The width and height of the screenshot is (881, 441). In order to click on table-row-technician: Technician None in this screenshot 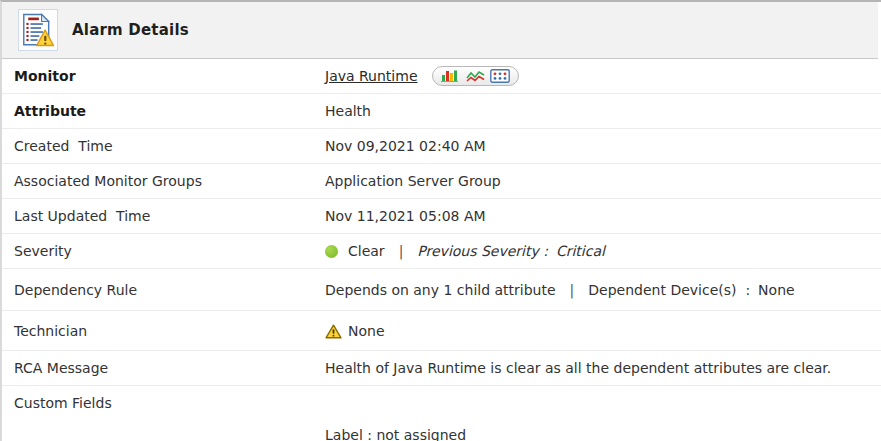, I will do `click(442, 331)`.